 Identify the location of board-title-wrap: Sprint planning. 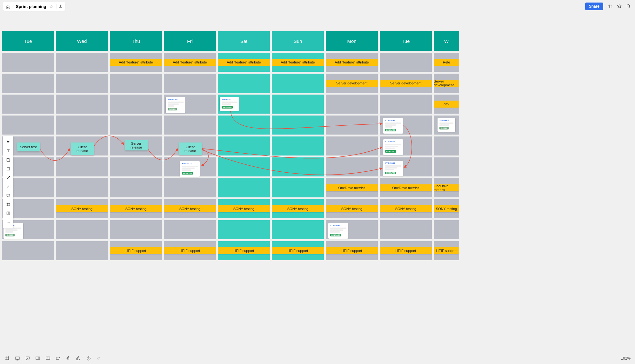
(39, 6).